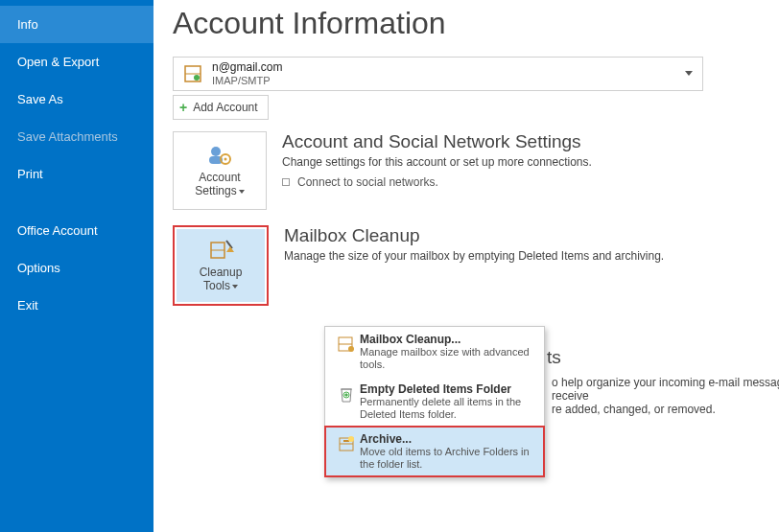  What do you see at coordinates (435, 451) in the screenshot?
I see `menu-item-archive: Archive... Move old items to Archive Fol…` at bounding box center [435, 451].